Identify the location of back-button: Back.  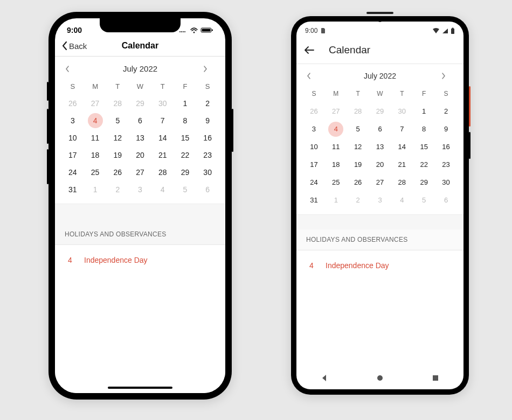
(74, 46).